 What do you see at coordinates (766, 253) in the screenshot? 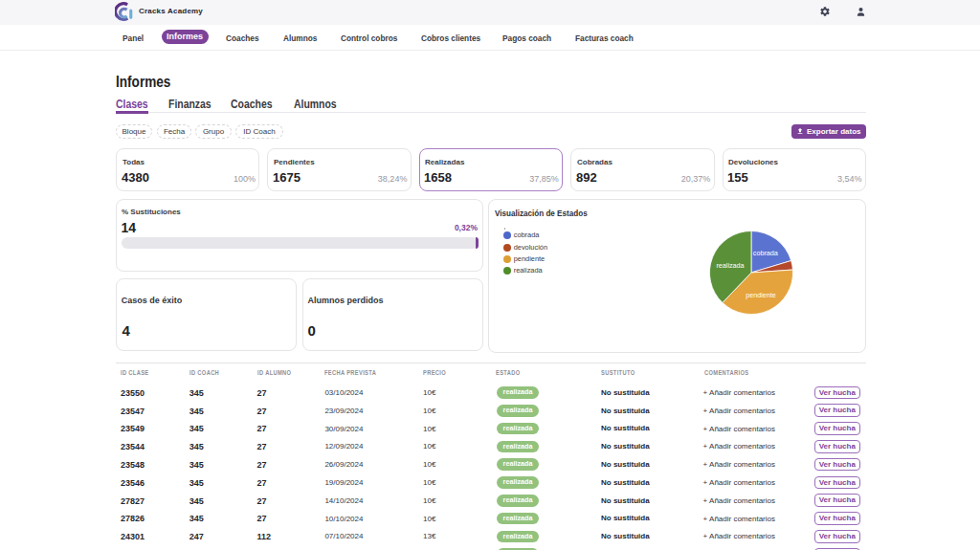
I see `svg-text: cobrada` at bounding box center [766, 253].